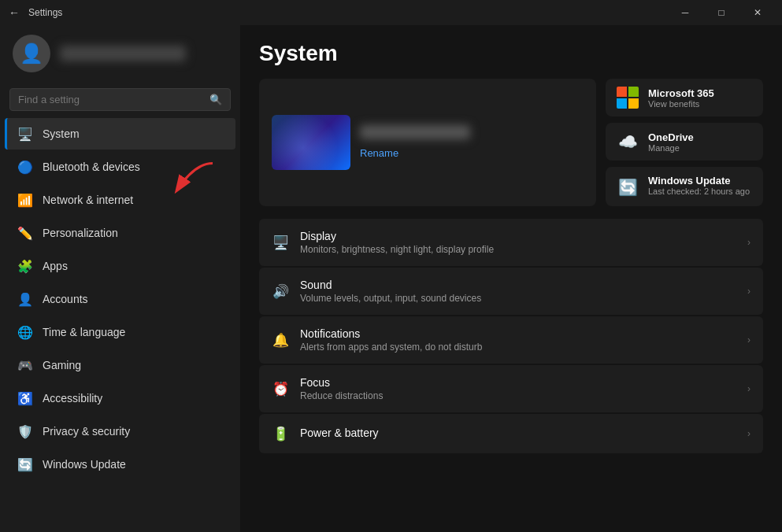 The height and width of the screenshot is (532, 782). Describe the element at coordinates (120, 266) in the screenshot. I see `nav-apps: 🧩 Apps` at that location.